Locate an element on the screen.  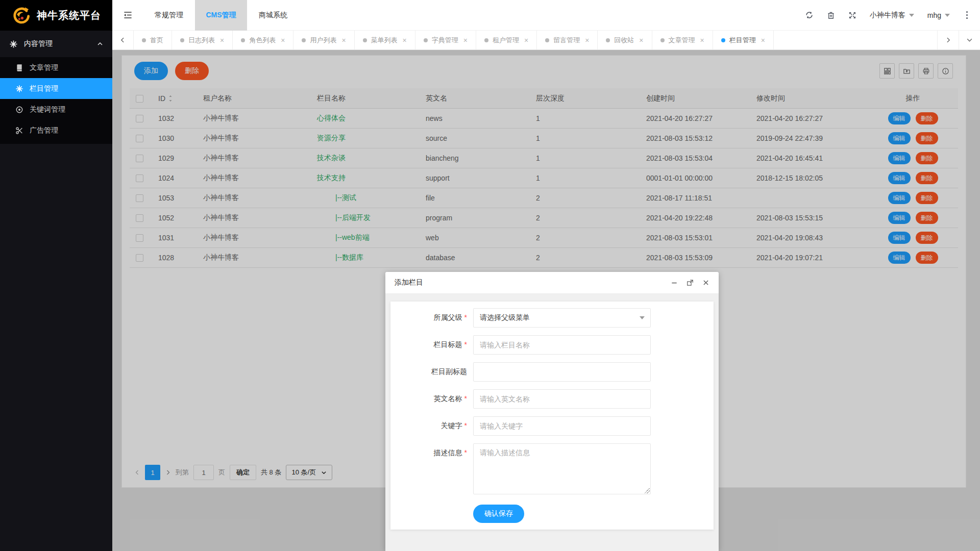
tabs-scroll-right-icon is located at coordinates (948, 40).